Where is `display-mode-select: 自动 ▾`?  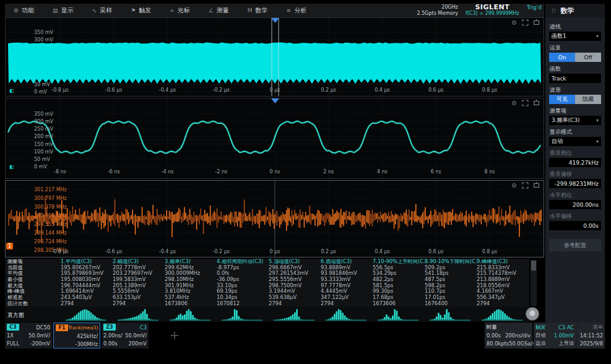 display-mode-select: 自动 ▾ is located at coordinates (575, 141).